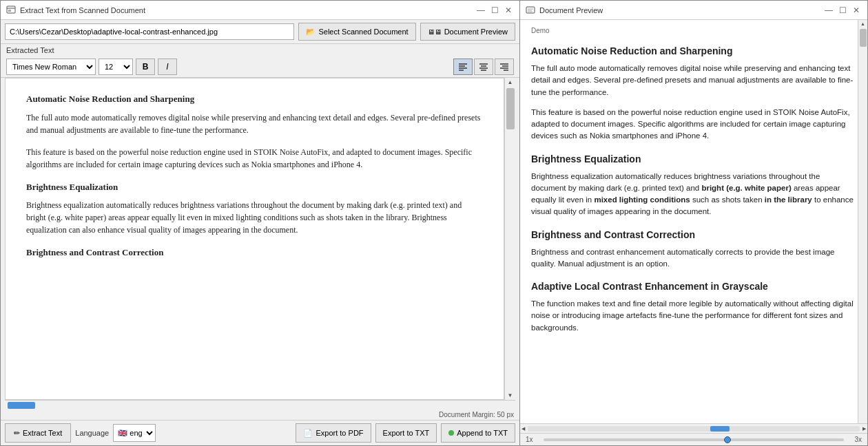  I want to click on section1-para2: This feature is based on the powerful no…, so click(255, 158).